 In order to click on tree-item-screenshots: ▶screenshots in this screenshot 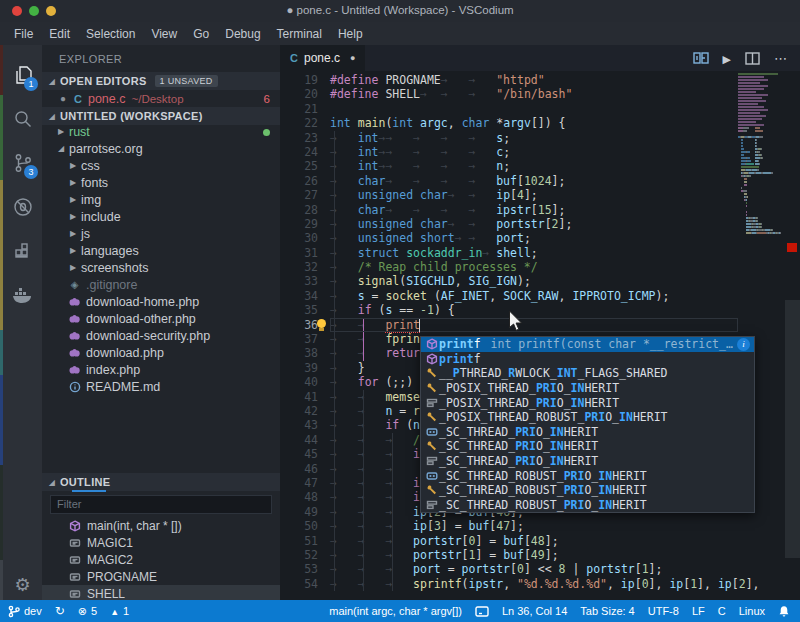, I will do `click(161, 268)`.